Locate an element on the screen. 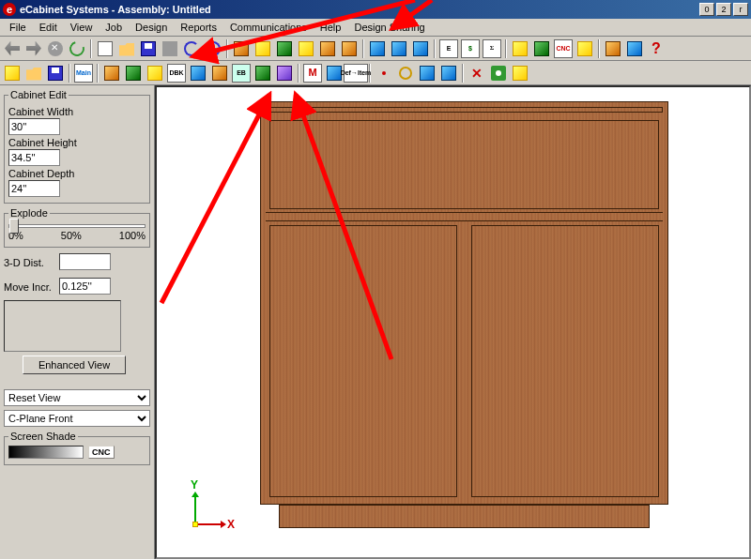 Image resolution: width=751 pixels, height=560 pixels. undo-button is located at coordinates (192, 49).